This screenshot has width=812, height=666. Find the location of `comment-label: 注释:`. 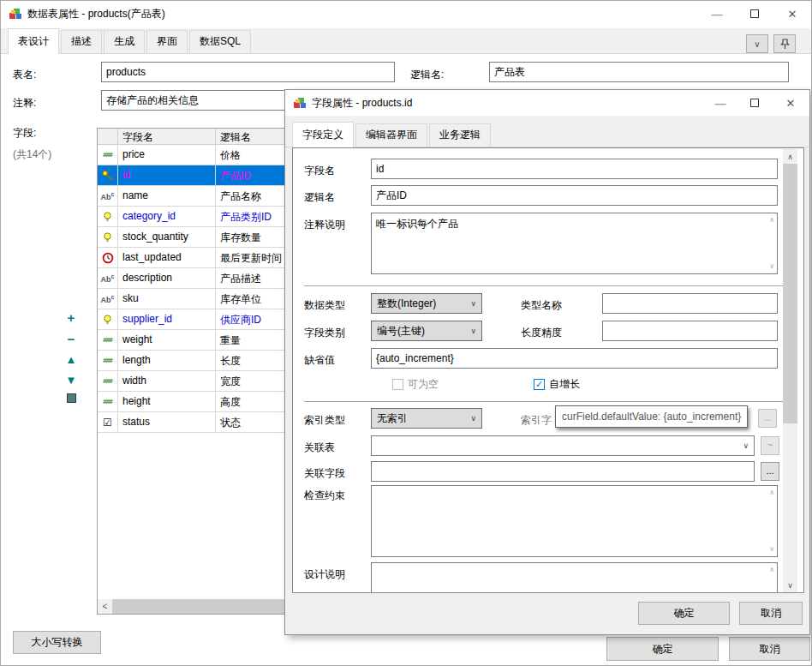

comment-label: 注释: is located at coordinates (24, 103).